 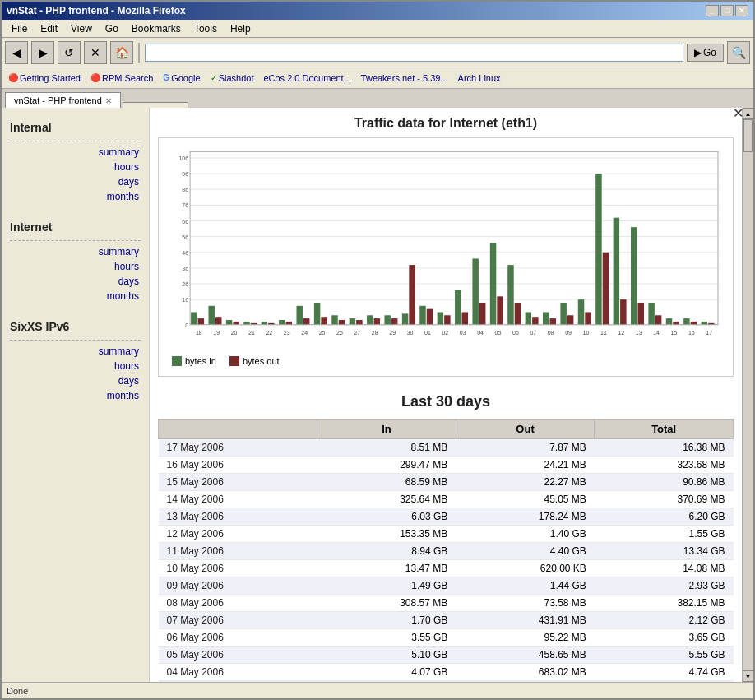 I want to click on menu-file: File, so click(x=20, y=29).